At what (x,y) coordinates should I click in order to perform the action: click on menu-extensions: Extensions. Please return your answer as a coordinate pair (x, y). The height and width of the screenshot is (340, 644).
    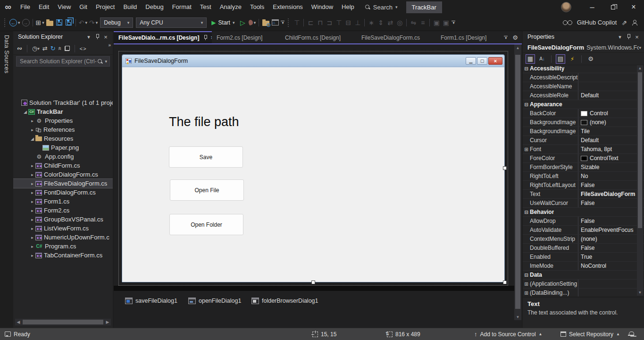
    Looking at the image, I should click on (288, 7).